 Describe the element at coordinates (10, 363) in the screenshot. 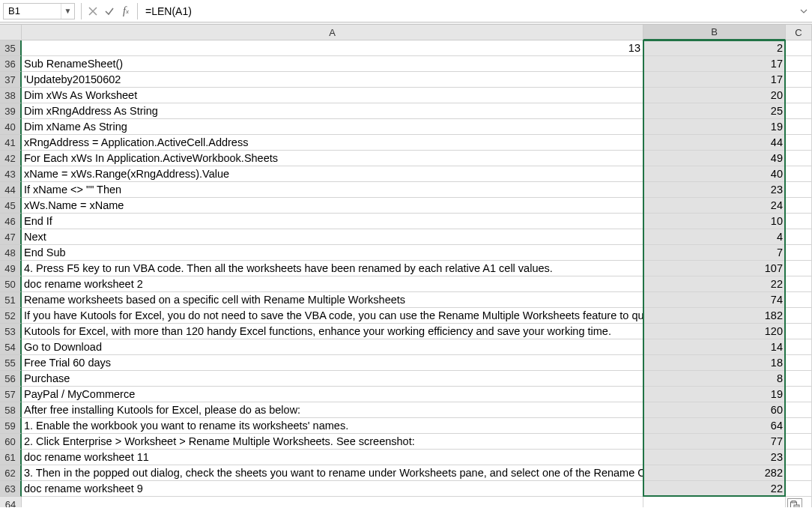

I see `row-header: 55` at that location.